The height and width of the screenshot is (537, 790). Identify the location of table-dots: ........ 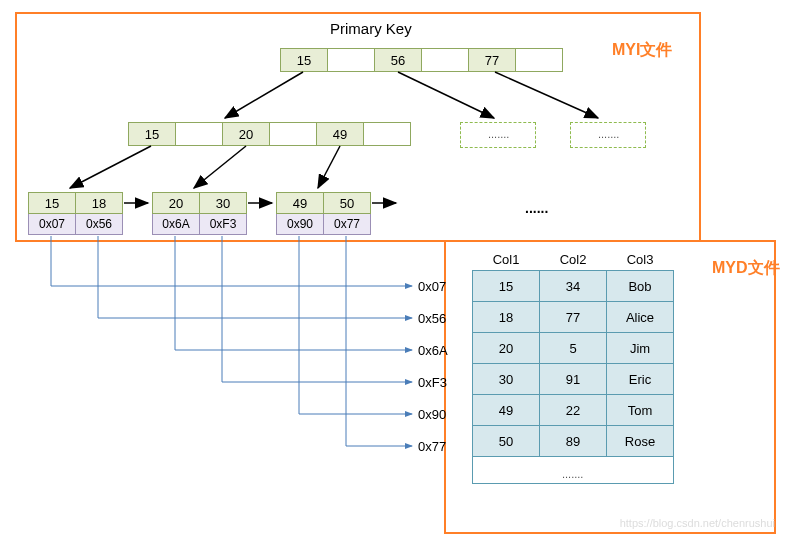
(572, 474).